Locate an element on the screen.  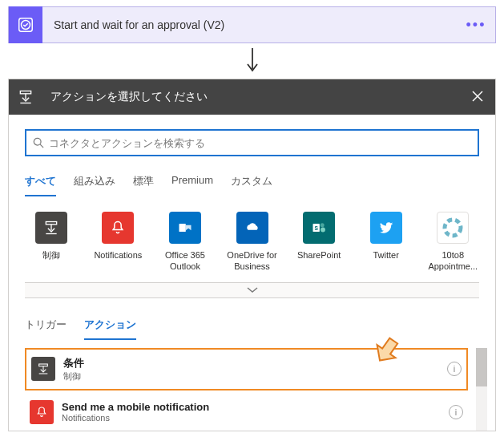
connector-sharepoint: S SharePoint is located at coordinates (319, 242).